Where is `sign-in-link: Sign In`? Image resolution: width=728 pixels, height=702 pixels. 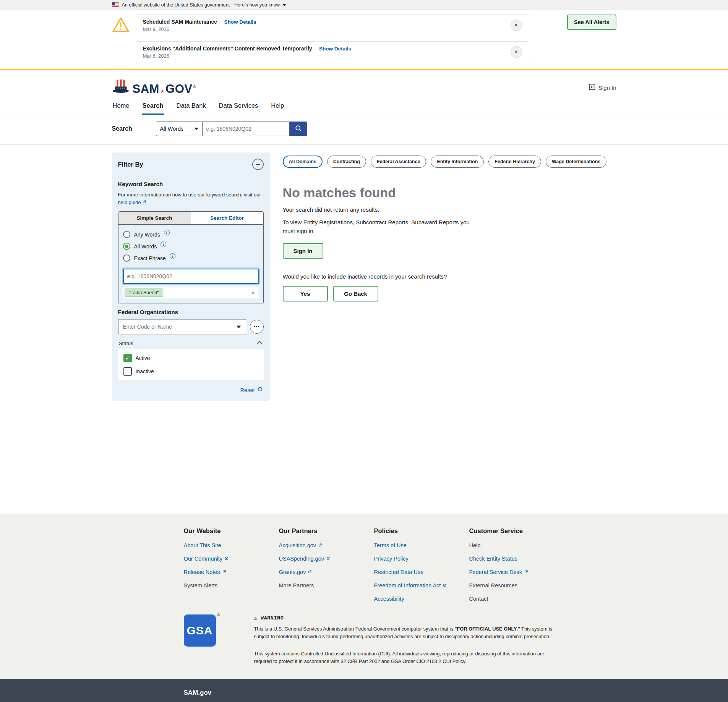
sign-in-link: Sign In is located at coordinates (602, 88).